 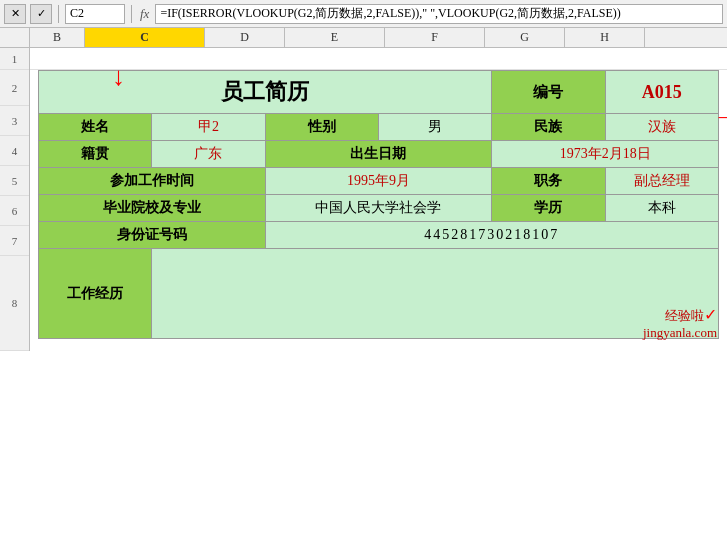 What do you see at coordinates (662, 208) in the screenshot?
I see `value-degree: 本科` at bounding box center [662, 208].